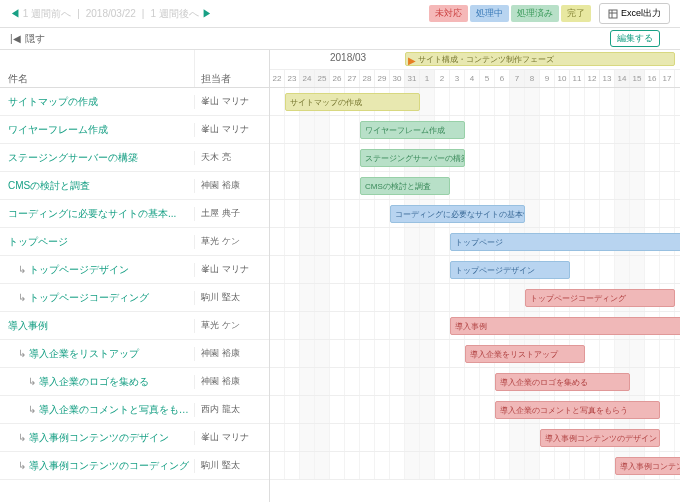 The width and height of the screenshot is (680, 502). Describe the element at coordinates (134, 326) in the screenshot. I see `task-row: 導入事例草光 ケン` at that location.